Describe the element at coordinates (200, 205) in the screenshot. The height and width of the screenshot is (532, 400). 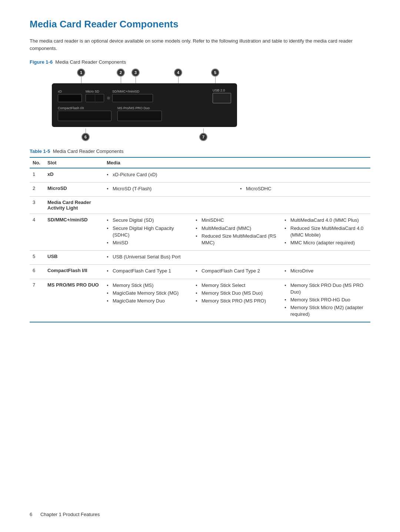
I see `table-row: 3Media Card Reader Activity Light` at that location.